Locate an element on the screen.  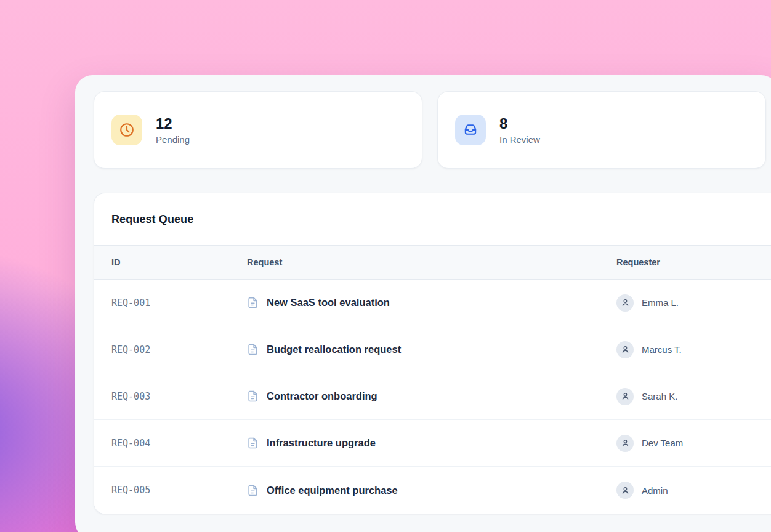
request-id: REQ-003 is located at coordinates (179, 397).